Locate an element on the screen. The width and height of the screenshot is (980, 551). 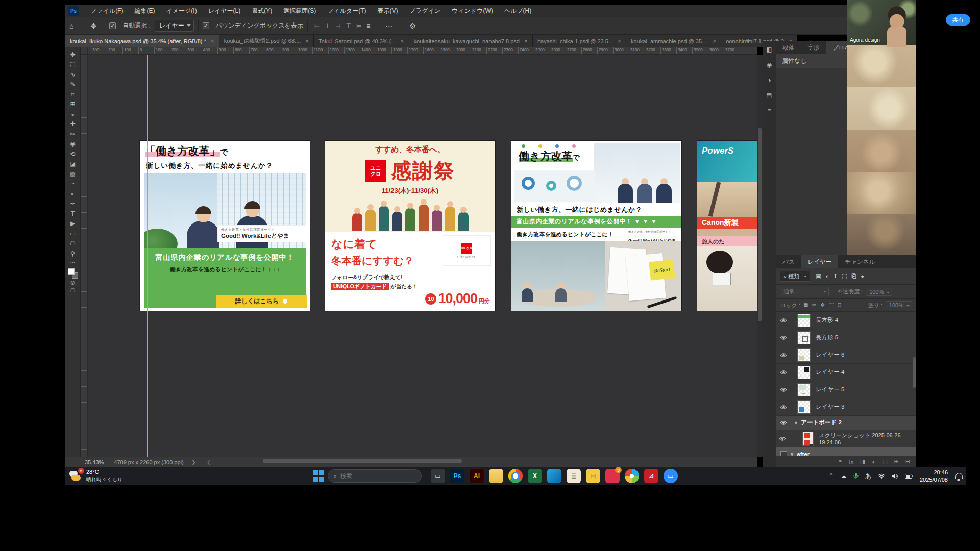
長方形 4: 長方形 4 is located at coordinates (846, 320).